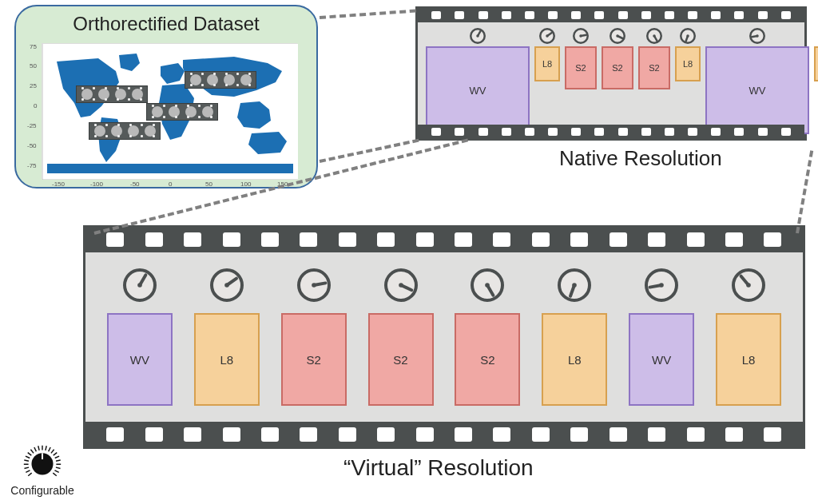  What do you see at coordinates (32, 126) in the screenshot?
I see `y-tick: -25` at bounding box center [32, 126].